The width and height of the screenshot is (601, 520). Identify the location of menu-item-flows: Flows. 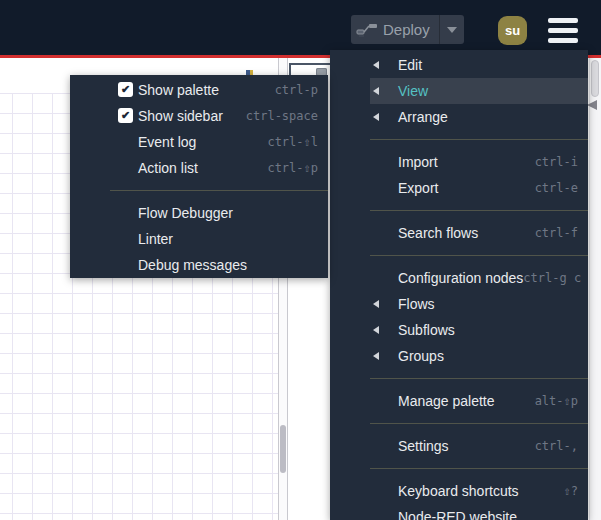
(479, 304).